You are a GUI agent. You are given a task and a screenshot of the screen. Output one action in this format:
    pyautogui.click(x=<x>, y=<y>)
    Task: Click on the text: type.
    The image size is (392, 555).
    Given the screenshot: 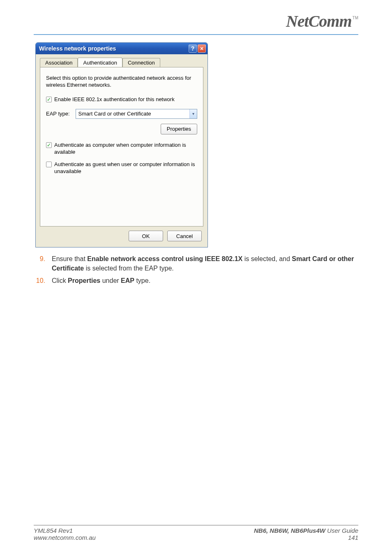 What is the action you would take?
    pyautogui.click(x=142, y=280)
    